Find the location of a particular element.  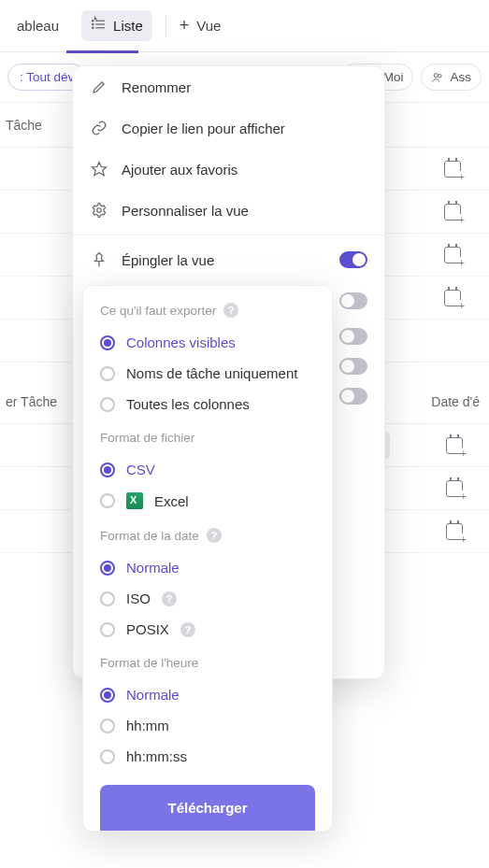

time-hhmmss-option: hh:mm:ss is located at coordinates (208, 757).